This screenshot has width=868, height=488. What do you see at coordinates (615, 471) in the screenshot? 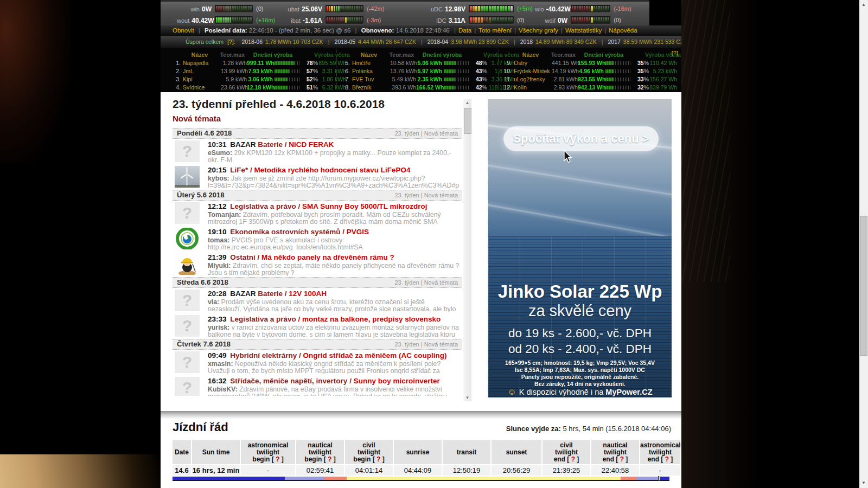
I see `table-cell-9: 22:40:58` at bounding box center [615, 471].